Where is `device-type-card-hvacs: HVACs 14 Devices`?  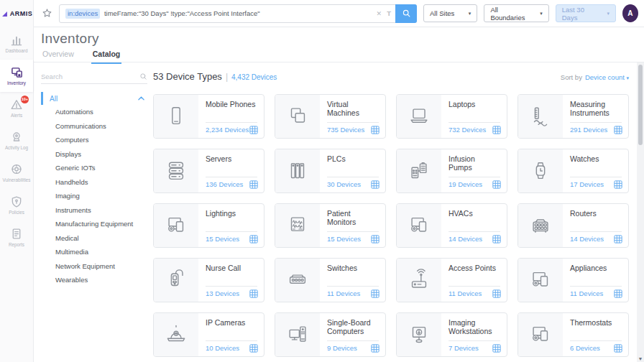 device-type-card-hvacs: HVACs 14 Devices is located at coordinates (451, 226).